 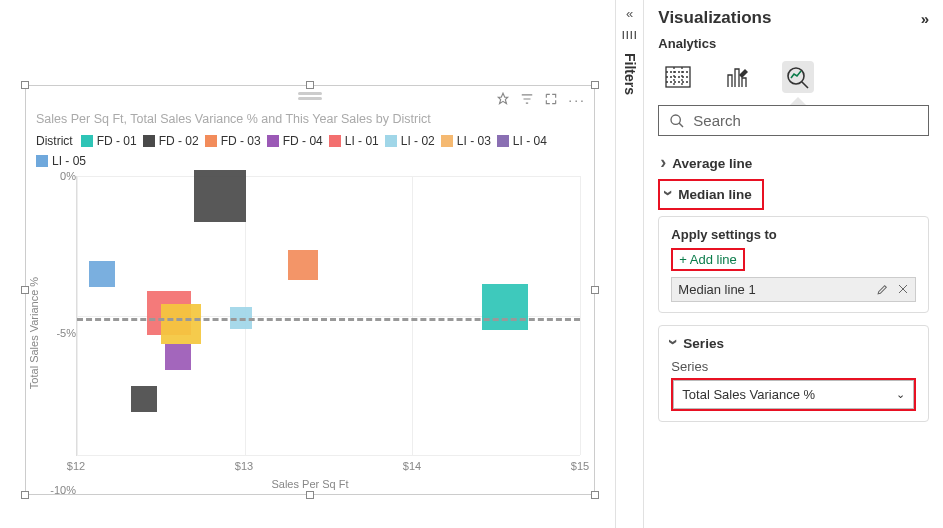 I want to click on analytics-tab-icon, so click(x=798, y=77).